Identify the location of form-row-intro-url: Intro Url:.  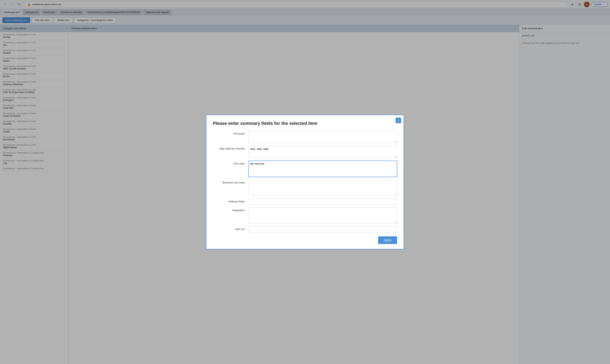
(305, 229).